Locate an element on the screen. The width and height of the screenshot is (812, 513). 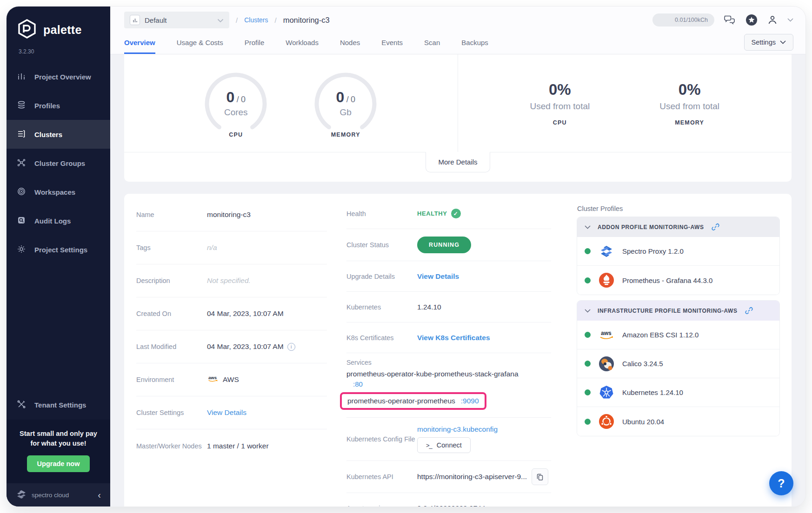
cpu-used-value: 0 is located at coordinates (230, 97).